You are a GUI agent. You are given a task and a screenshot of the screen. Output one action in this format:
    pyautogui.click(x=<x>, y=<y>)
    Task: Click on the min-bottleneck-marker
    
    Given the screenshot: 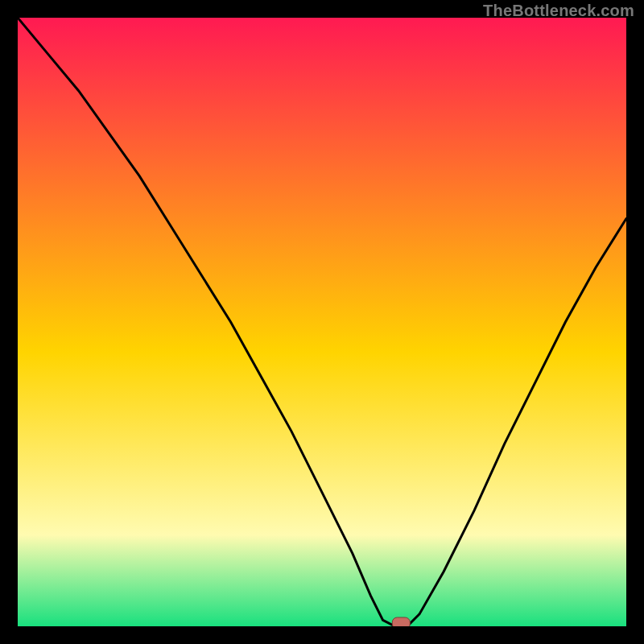 What is the action you would take?
    pyautogui.click(x=401, y=621)
    